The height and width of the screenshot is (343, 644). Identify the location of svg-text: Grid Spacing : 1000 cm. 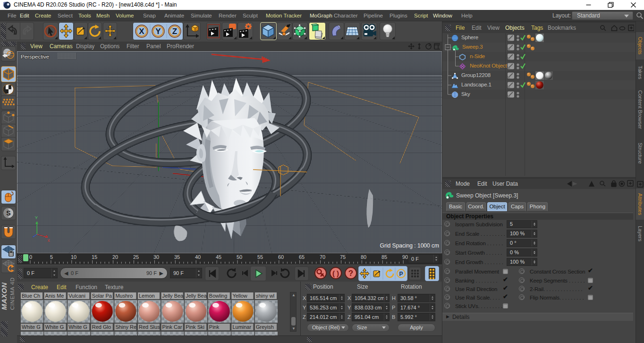
(410, 246).